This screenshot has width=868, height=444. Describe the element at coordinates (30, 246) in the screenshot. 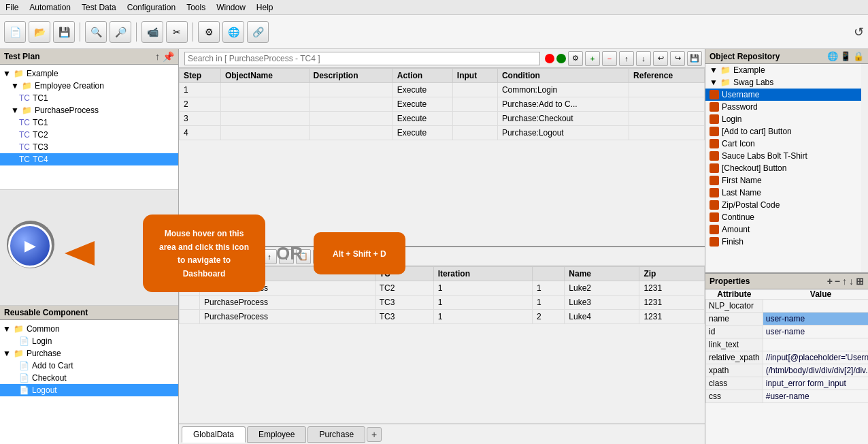

I see `nav-sphere: ▶` at that location.